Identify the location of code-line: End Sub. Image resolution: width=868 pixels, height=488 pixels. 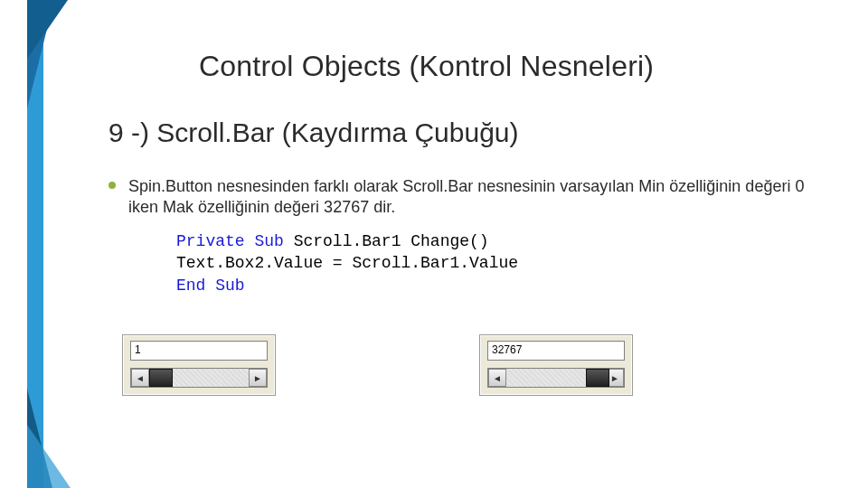
(347, 286).